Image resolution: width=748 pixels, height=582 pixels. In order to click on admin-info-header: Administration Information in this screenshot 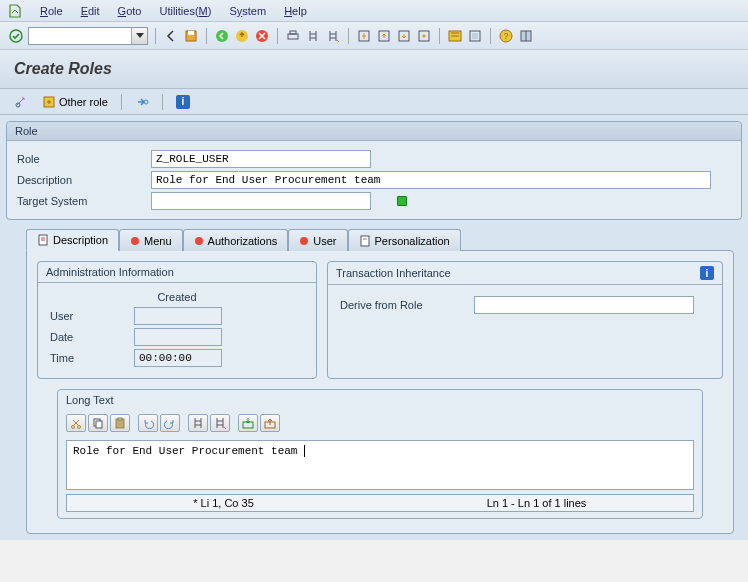, I will do `click(177, 272)`.